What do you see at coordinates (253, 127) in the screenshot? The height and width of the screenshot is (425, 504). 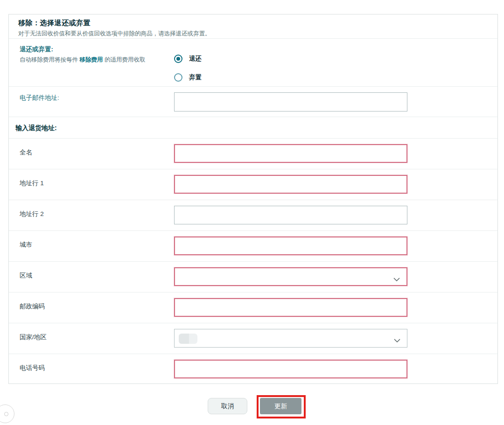 I see `address-section-row: 输入退货地址:` at bounding box center [253, 127].